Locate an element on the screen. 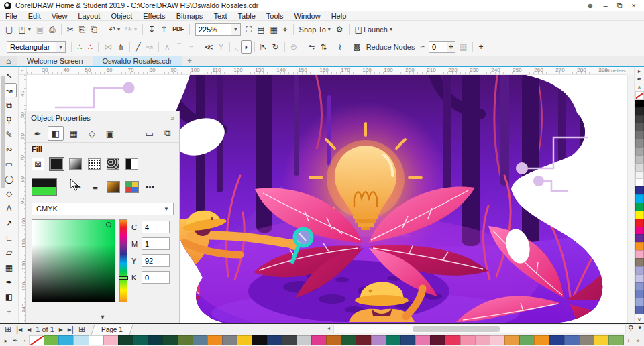 The image size is (644, 346). more-color-options-button: ••• is located at coordinates (150, 187).